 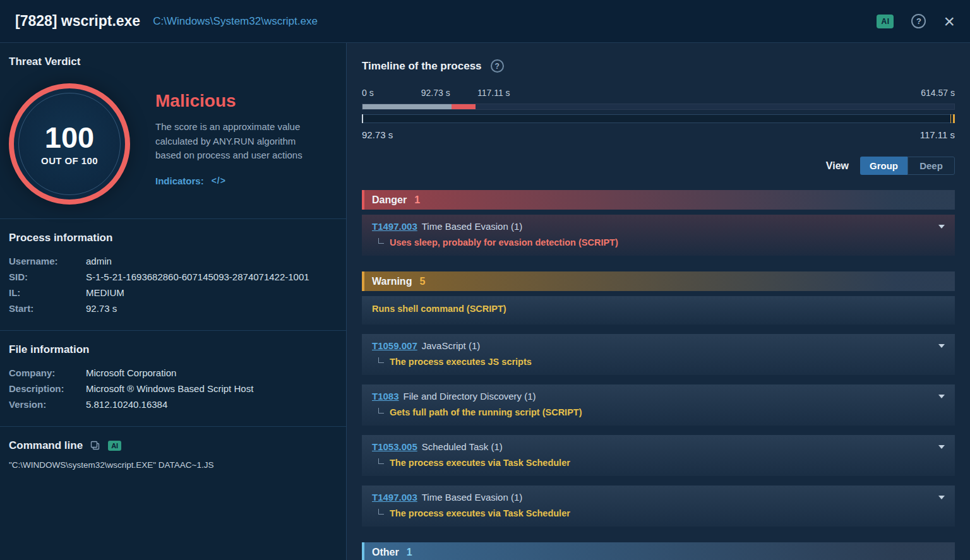 I want to click on technique-id-link: T1083, so click(x=385, y=396).